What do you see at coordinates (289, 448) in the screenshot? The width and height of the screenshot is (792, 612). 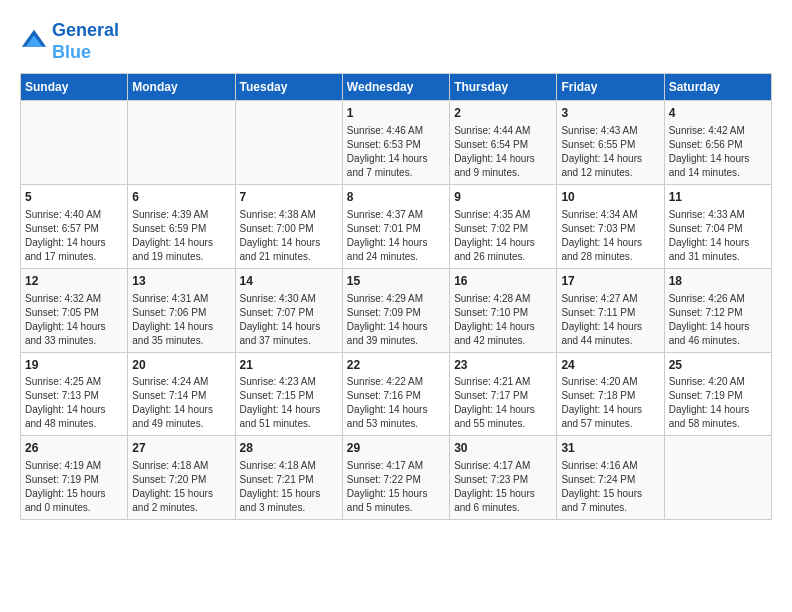 I see `day-number: 28` at bounding box center [289, 448].